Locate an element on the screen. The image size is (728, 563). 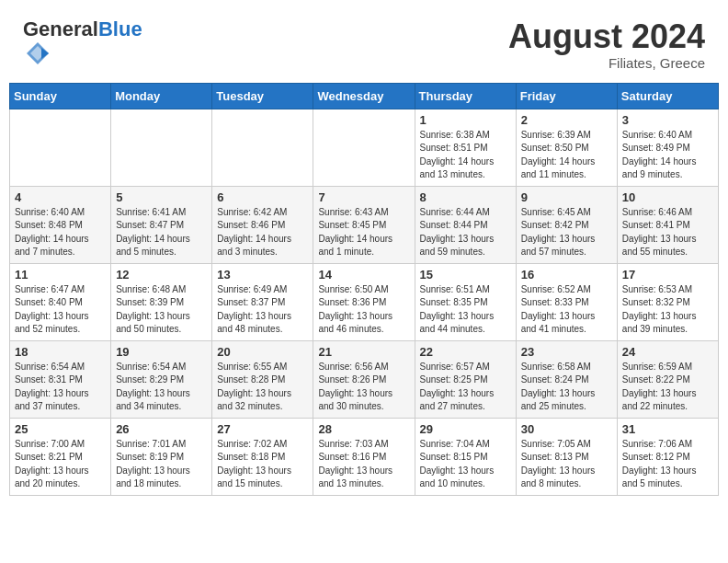
day-info: Sunrise: 6:58 AM Sunset: 8:24 PM Dayligh… is located at coordinates (566, 387).